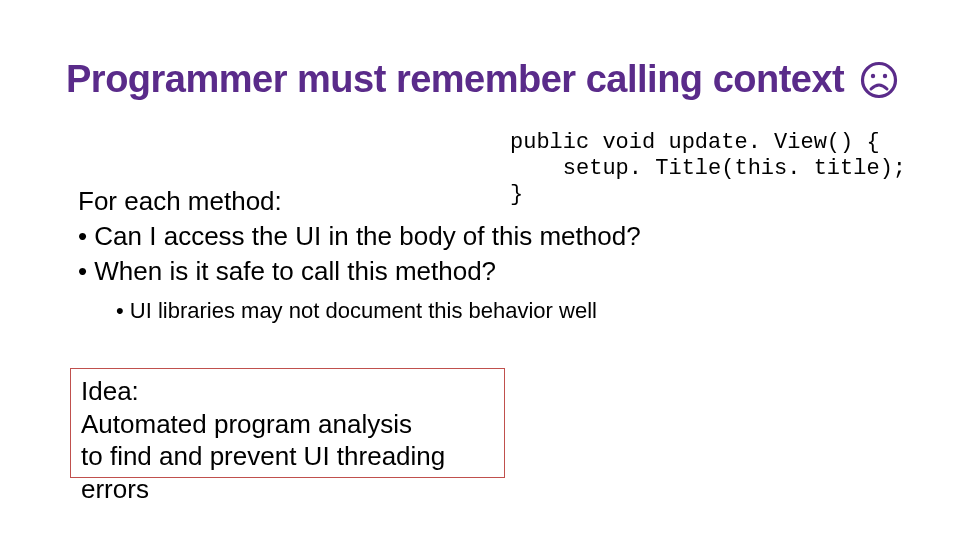  What do you see at coordinates (288, 424) in the screenshot?
I see `idea-line-2: Automated program analysis` at bounding box center [288, 424].